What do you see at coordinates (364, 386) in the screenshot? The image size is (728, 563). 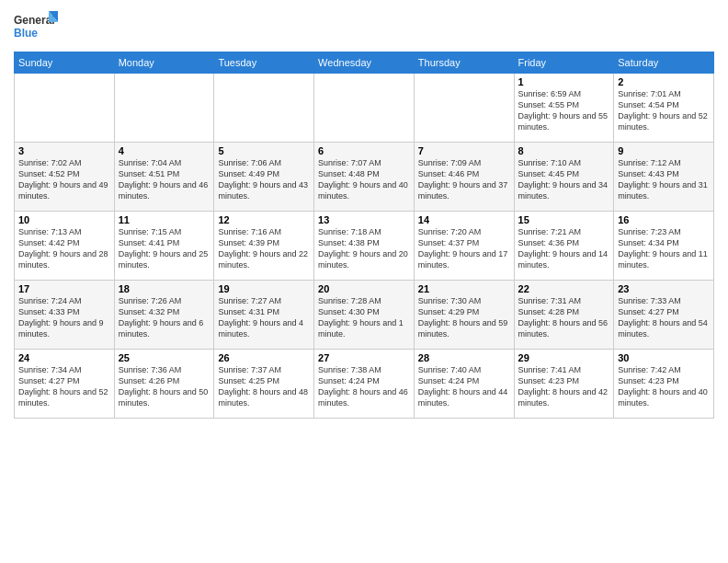 I see `day-info: Sunrise: 7:38 AM Sunset: 4:24 PM Dayligh…` at bounding box center [364, 386].